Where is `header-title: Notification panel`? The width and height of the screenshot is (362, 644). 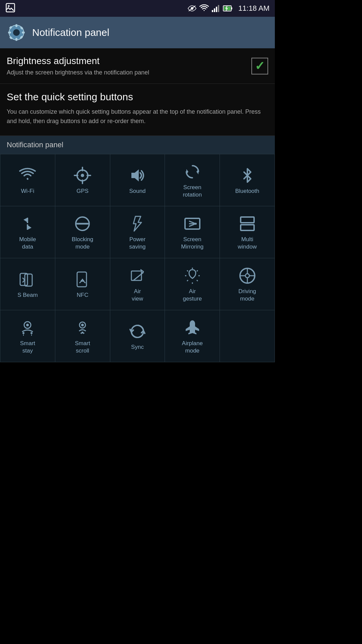
header-title: Notification panel is located at coordinates (71, 33).